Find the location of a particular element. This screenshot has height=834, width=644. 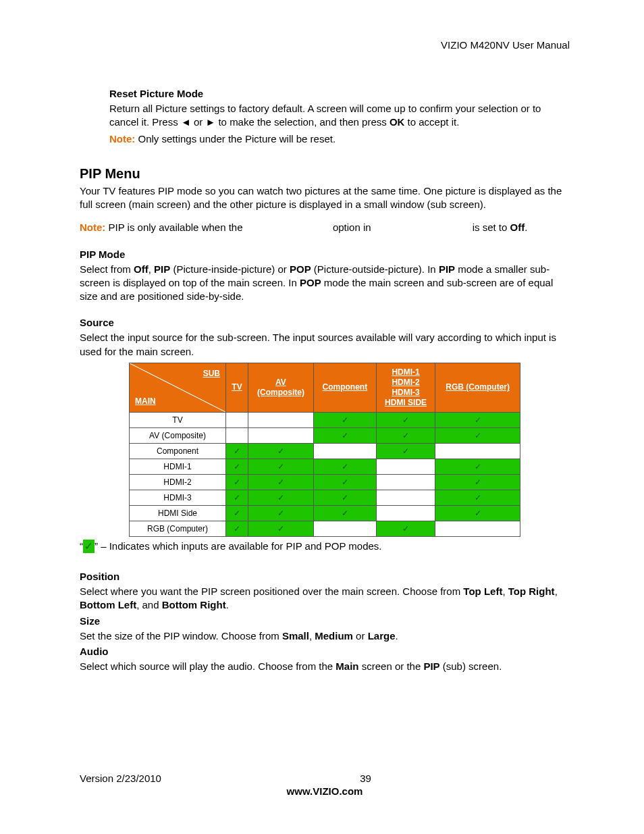

column-label: AV(Composite) is located at coordinates (281, 388).